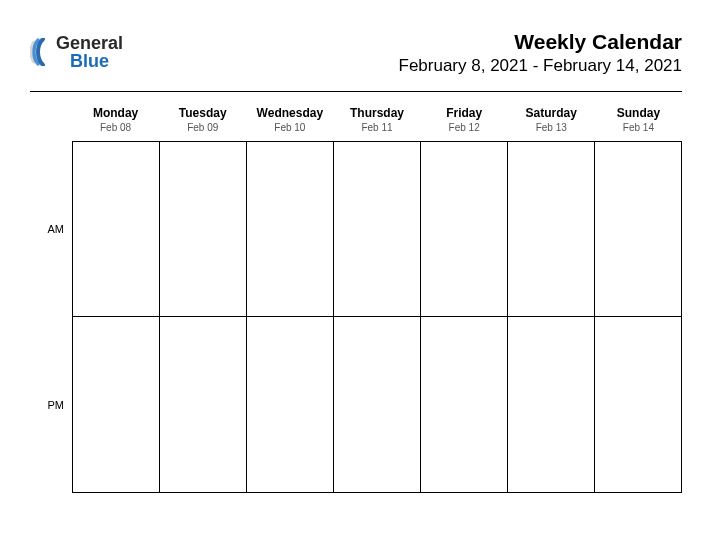 This screenshot has width=712, height=550. I want to click on cell-am-tue, so click(202, 229).